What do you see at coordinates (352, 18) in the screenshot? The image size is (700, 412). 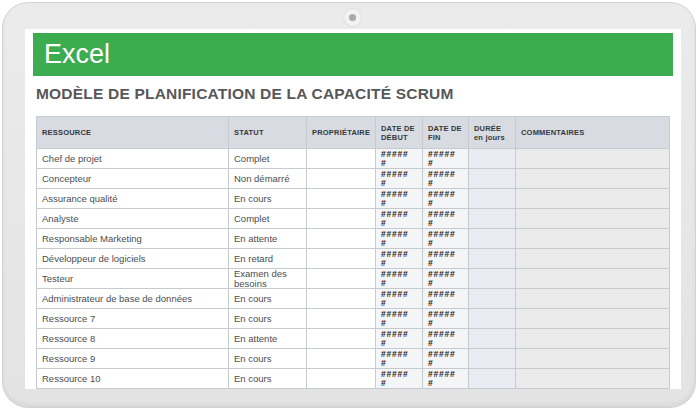 I see `camera-icon` at bounding box center [352, 18].